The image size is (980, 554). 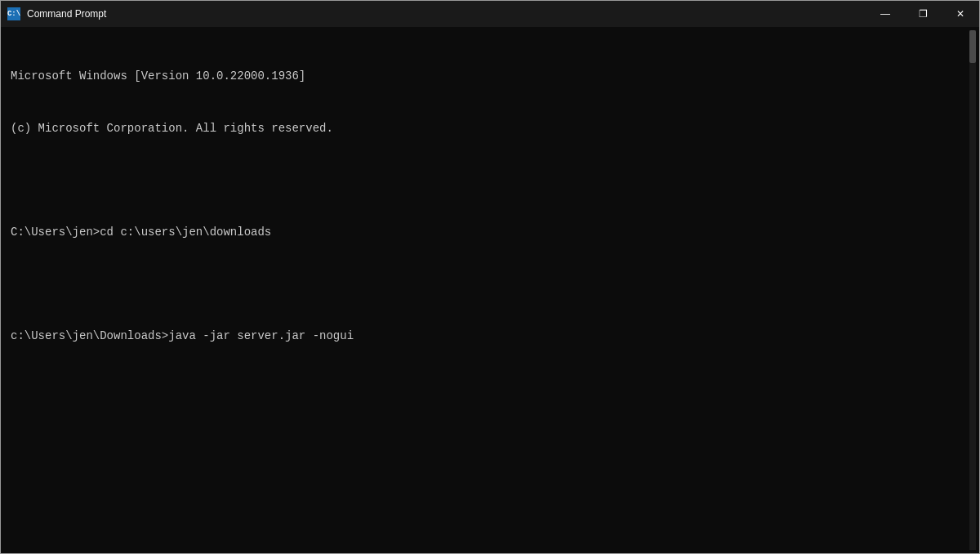 What do you see at coordinates (14, 14) in the screenshot?
I see `window-icon: C:\` at bounding box center [14, 14].